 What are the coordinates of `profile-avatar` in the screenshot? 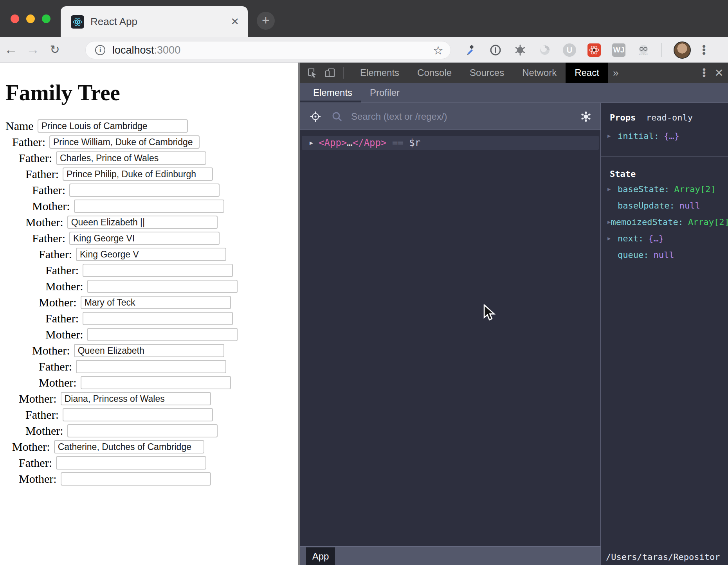 It's located at (682, 50).